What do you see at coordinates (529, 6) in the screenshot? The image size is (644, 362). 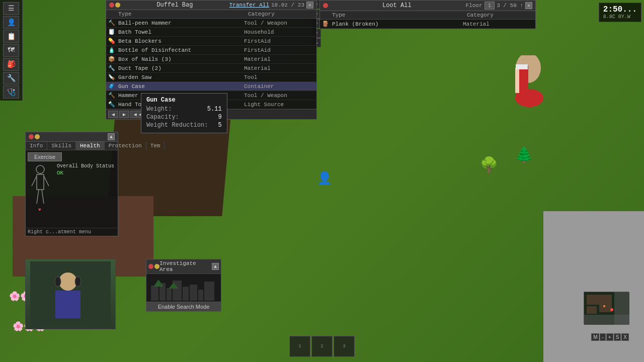 I see `loot-close-x: ✕` at bounding box center [529, 6].